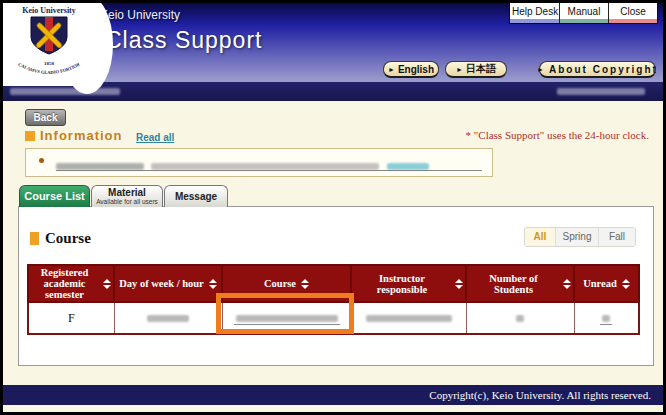 This screenshot has height=415, width=666. Describe the element at coordinates (45, 44) in the screenshot. I see `keio-logo-panel: Keio University 1858 CALAMVS GLADIO FORT…` at that location.